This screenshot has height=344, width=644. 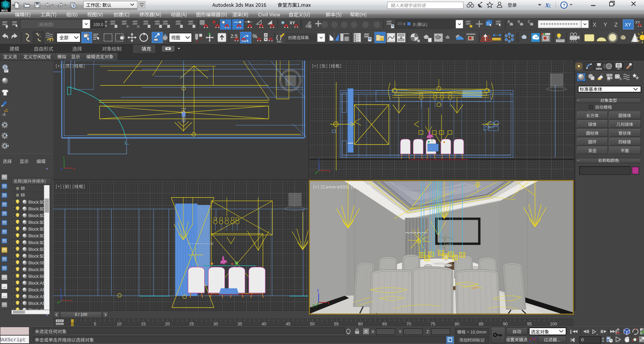 I want to click on svg-text: 5, so click(x=95, y=324).